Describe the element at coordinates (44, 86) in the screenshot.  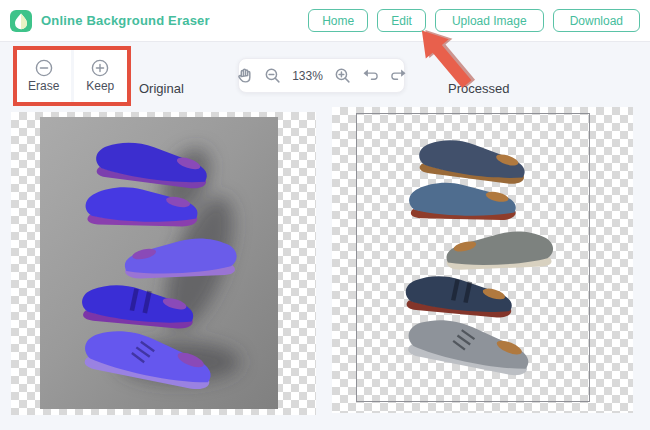
I see `erase-label: Erase` at that location.